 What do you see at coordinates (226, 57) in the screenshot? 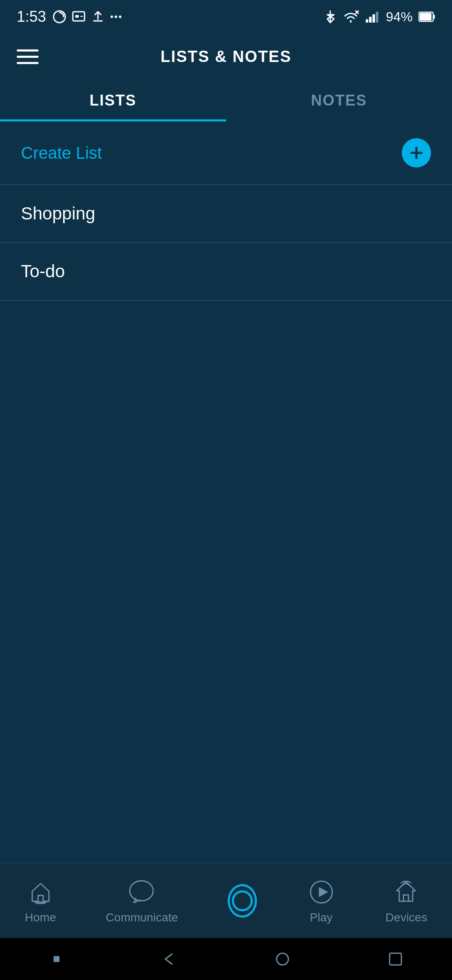
I see `header: LISTS & NOTES` at bounding box center [226, 57].